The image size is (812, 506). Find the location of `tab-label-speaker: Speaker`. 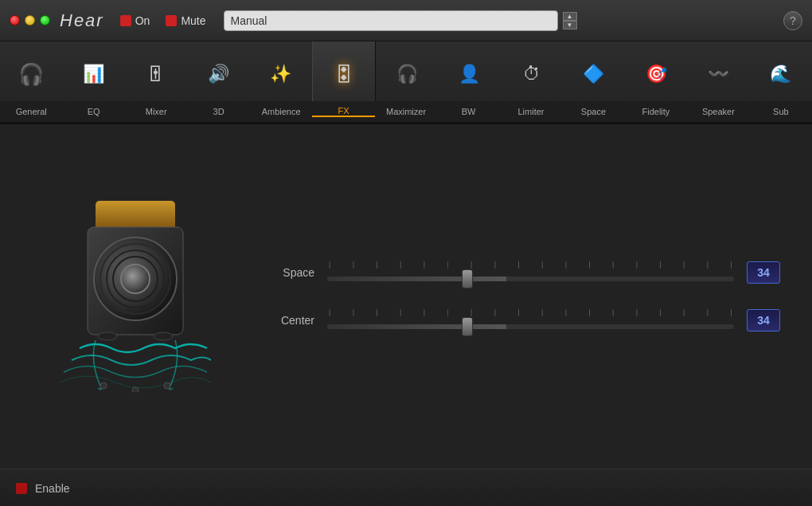

tab-label-speaker: Speaker is located at coordinates (718, 112).